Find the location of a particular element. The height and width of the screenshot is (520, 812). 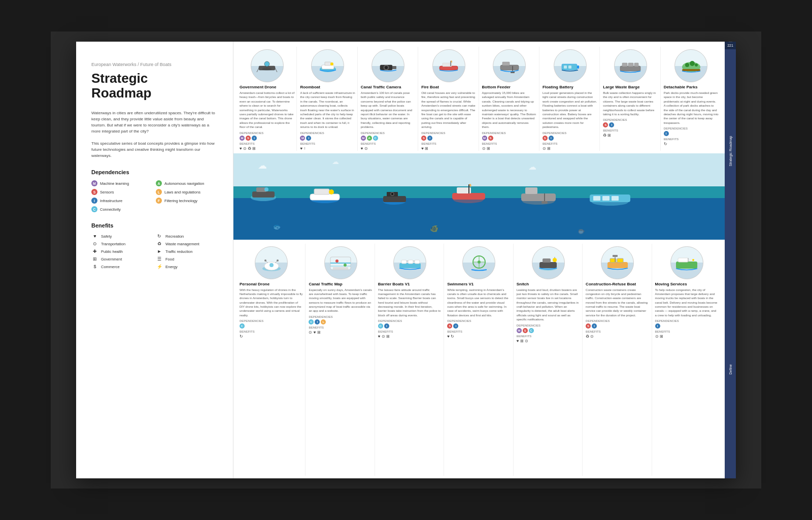

dep-c-sn: C is located at coordinates (531, 331).